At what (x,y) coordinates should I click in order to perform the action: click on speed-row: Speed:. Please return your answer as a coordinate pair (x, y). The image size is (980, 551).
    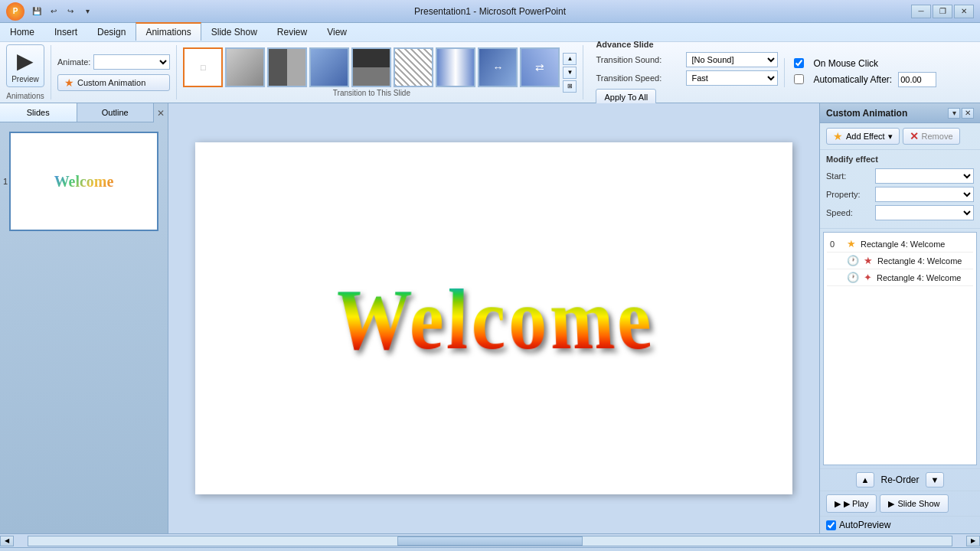
    Looking at the image, I should click on (900, 213).